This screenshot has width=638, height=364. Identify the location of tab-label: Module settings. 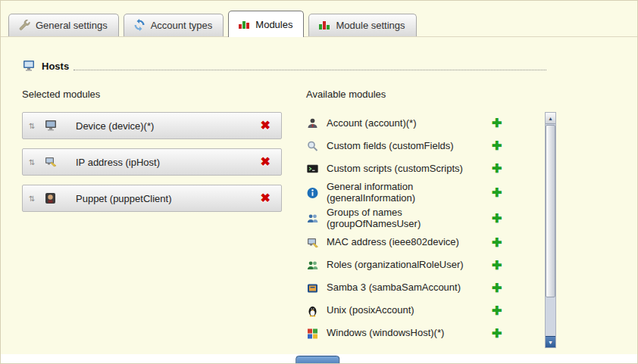
(370, 26).